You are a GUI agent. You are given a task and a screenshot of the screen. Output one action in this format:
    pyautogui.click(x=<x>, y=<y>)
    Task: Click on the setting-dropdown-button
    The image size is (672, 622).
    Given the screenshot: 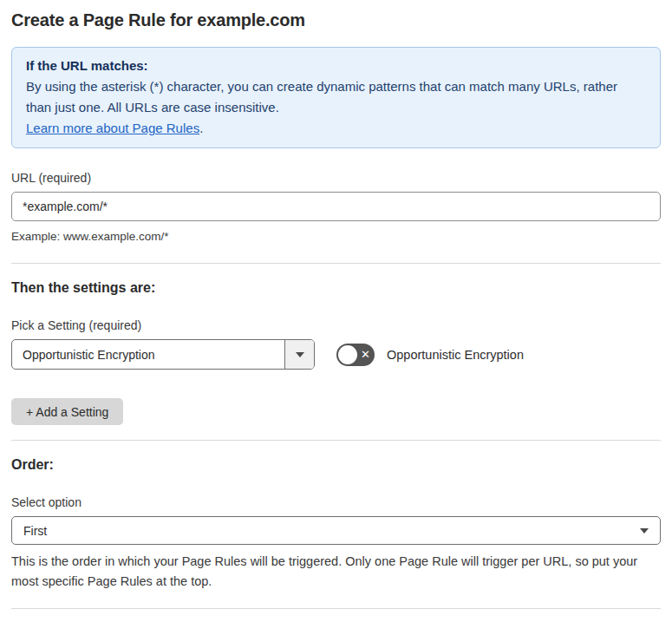 What is the action you would take?
    pyautogui.click(x=299, y=354)
    